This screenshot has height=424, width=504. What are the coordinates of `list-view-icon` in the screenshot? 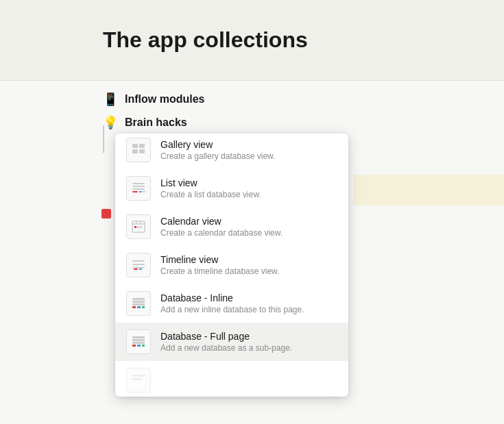 It's located at (139, 188).